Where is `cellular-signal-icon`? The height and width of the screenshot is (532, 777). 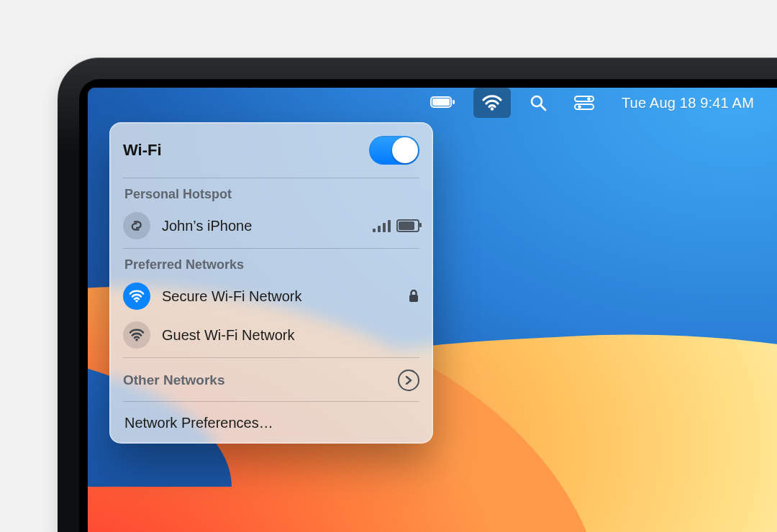 cellular-signal-icon is located at coordinates (381, 226).